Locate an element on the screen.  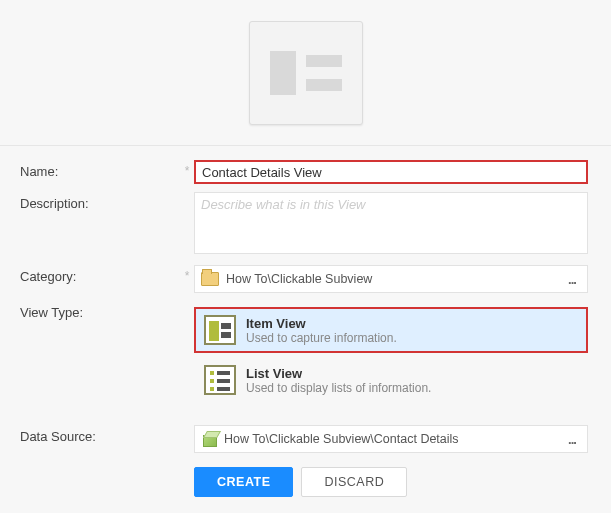
list-view-subtitle: Used to display lists of information. is located at coordinates (338, 388).